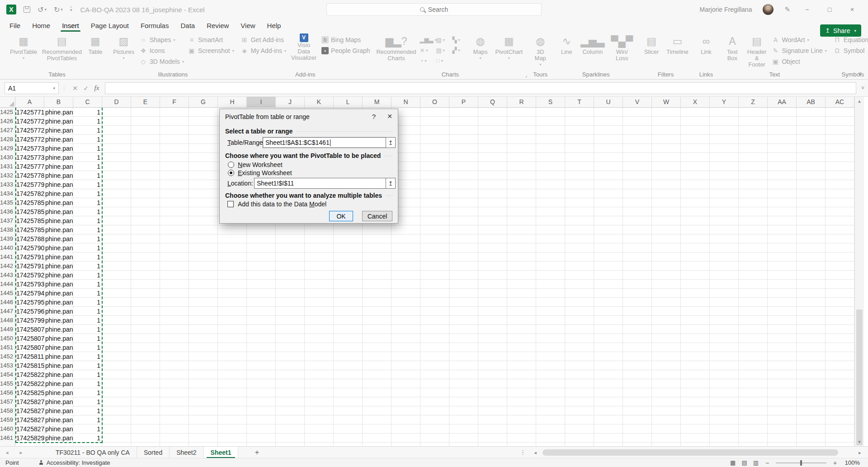 This screenshot has height=467, width=868. Describe the element at coordinates (30, 402) in the screenshot. I see `cell-a: 174258272` at that location.